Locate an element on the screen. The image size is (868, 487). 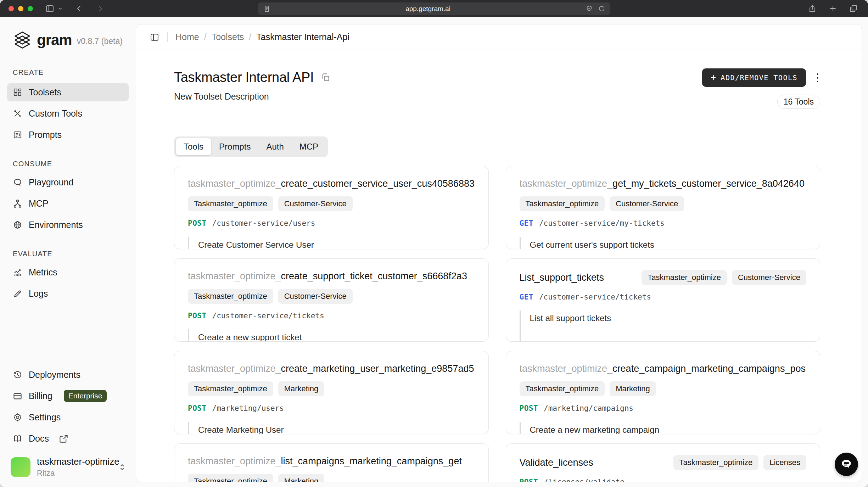
breadcrumb-divider is located at coordinates (167, 37).